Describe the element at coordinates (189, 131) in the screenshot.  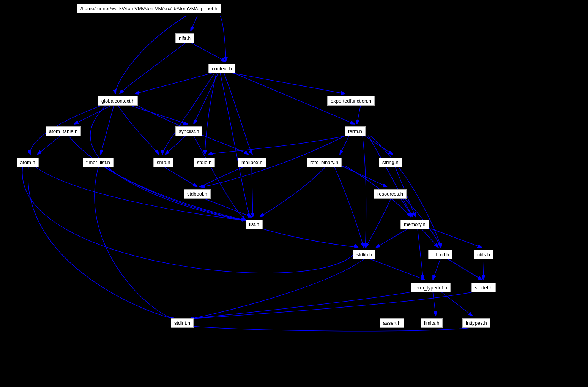
I see `node-synclist: synclist.h` at that location.